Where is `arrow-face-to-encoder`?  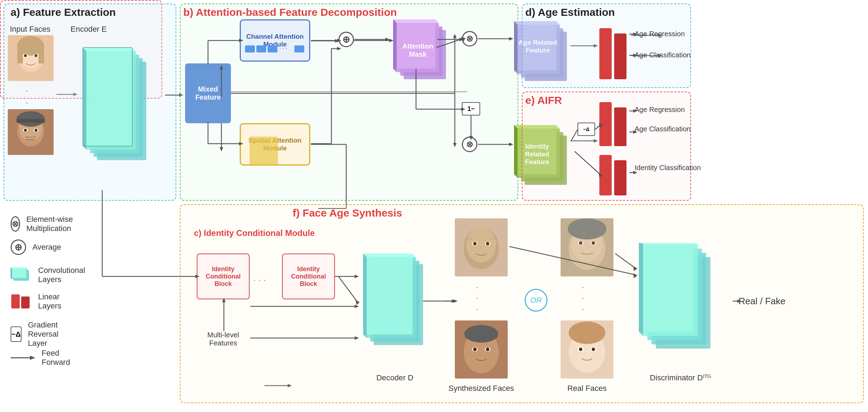 arrow-face-to-encoder is located at coordinates (67, 94).